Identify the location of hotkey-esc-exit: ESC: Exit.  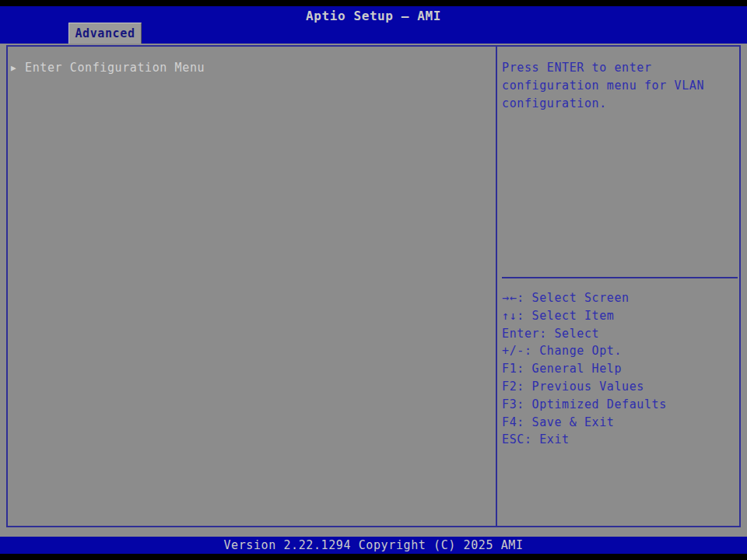
(619, 440).